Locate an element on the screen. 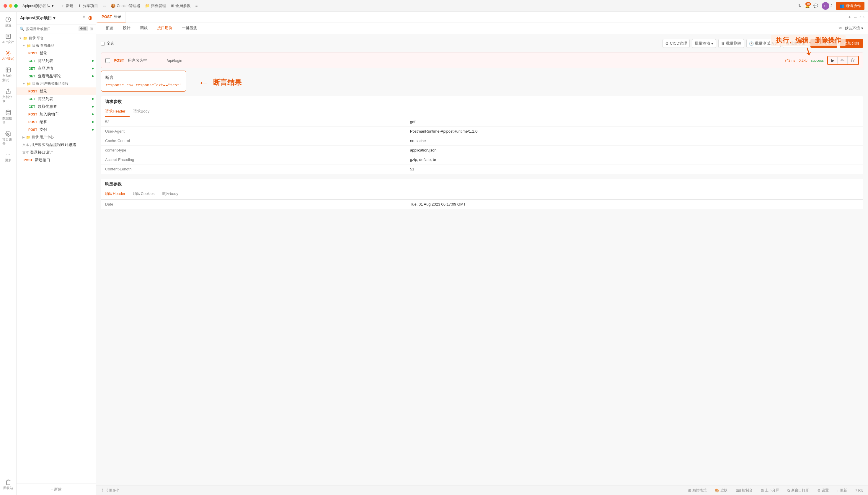 Image resolution: width=868 pixels, height=495 pixels. sub-nav: 预览 设计 调试 接口用例 一键压测 👁 默认环境 ▾ is located at coordinates (482, 29).